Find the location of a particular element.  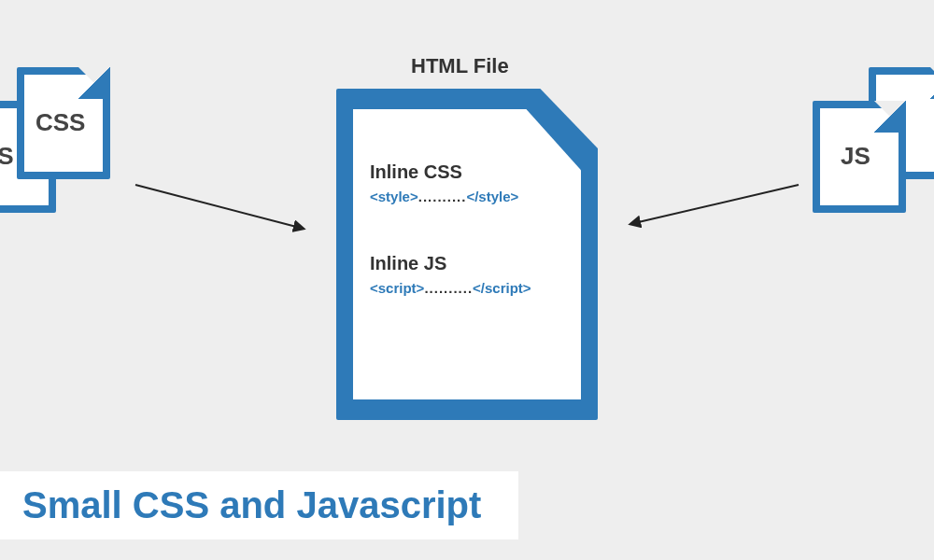

js-file-front-label: JS is located at coordinates (856, 157).